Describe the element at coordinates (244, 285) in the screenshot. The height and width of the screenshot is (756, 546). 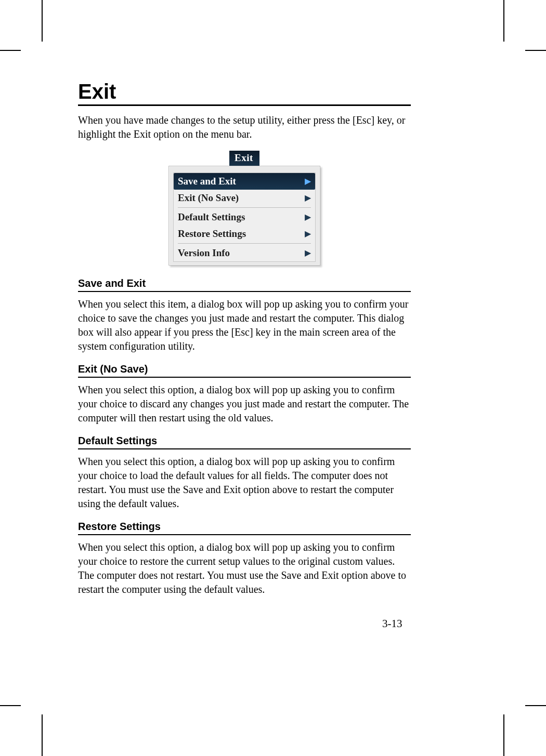
I see `subheading-save-and-exit: Save and Exit` at that location.